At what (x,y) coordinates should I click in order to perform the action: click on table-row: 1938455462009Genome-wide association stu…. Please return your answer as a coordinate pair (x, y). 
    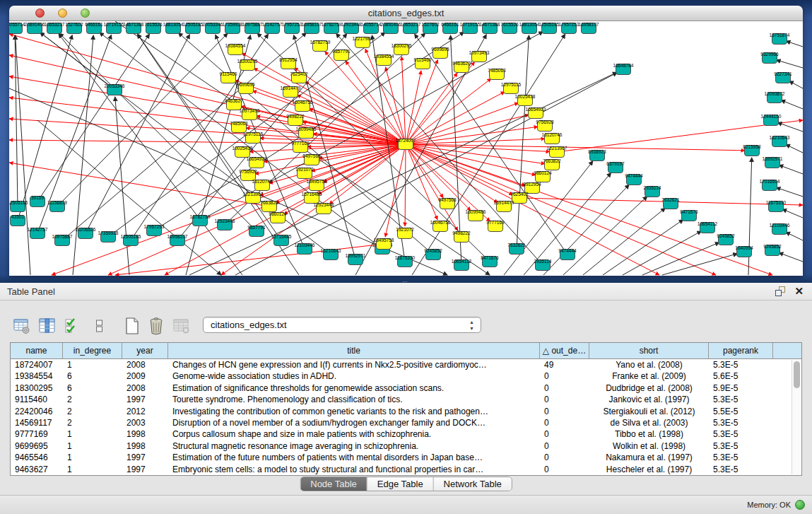
    Looking at the image, I should click on (401, 376).